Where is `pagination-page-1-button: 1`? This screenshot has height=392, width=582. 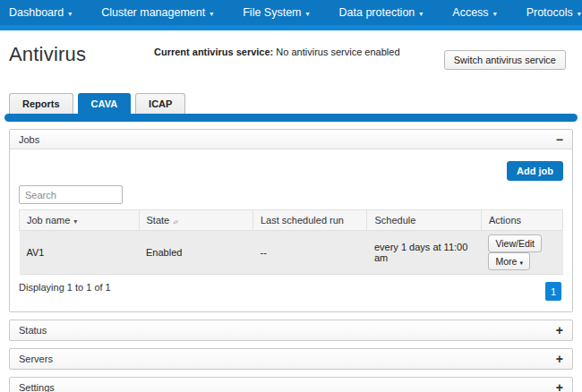
pagination-page-1-button: 1 is located at coordinates (553, 292).